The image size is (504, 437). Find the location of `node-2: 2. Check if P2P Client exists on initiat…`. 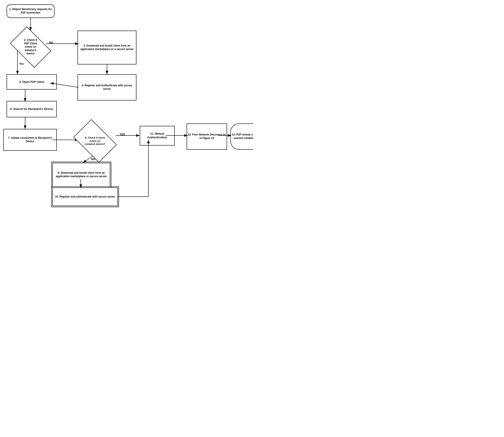

node-2: 2. Check if P2P Client exists on initiat… is located at coordinates (31, 47).